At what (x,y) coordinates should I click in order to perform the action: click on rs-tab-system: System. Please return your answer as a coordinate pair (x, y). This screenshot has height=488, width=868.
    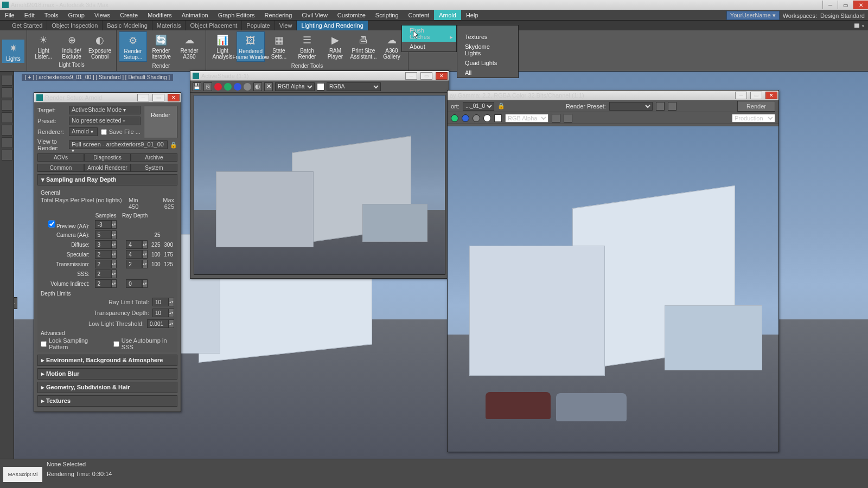
    Looking at the image, I should click on (154, 168).